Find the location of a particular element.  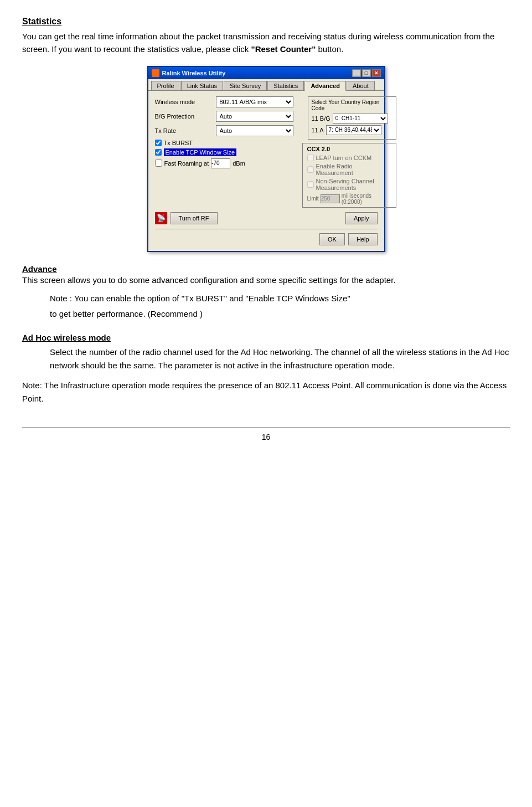

tab-about: About is located at coordinates (361, 85).